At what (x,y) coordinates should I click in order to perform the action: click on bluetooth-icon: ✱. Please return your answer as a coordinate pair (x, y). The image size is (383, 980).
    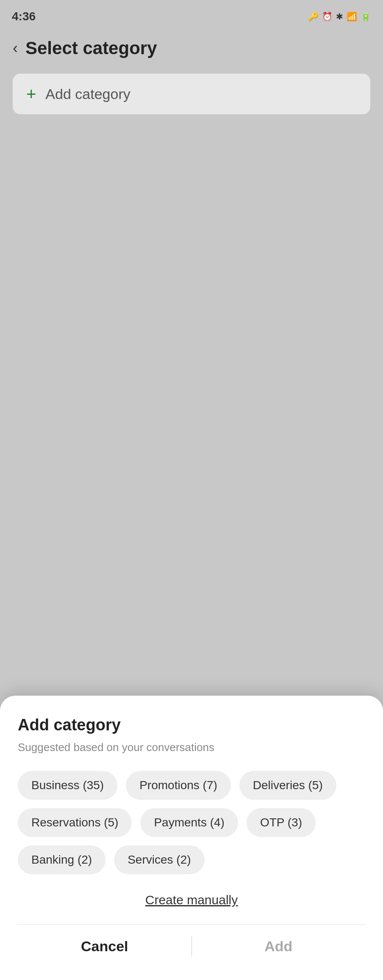
    Looking at the image, I should click on (340, 17).